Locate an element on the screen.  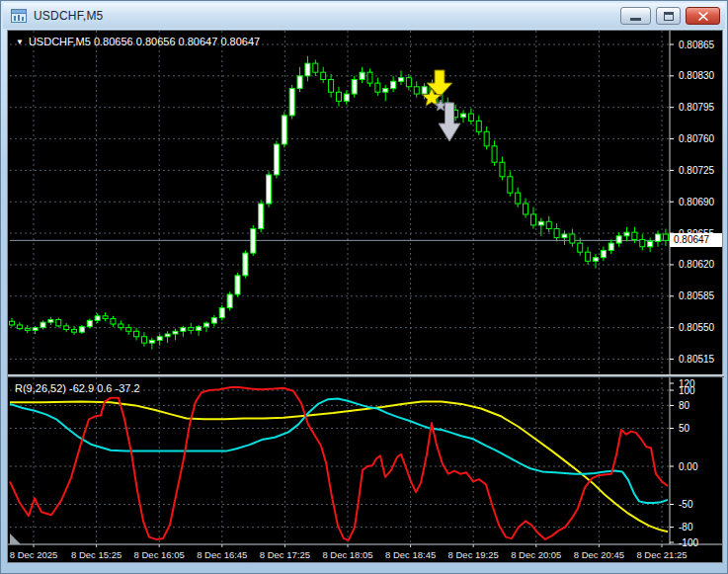
svg-text: 8 Dec 16:05 is located at coordinates (160, 555).